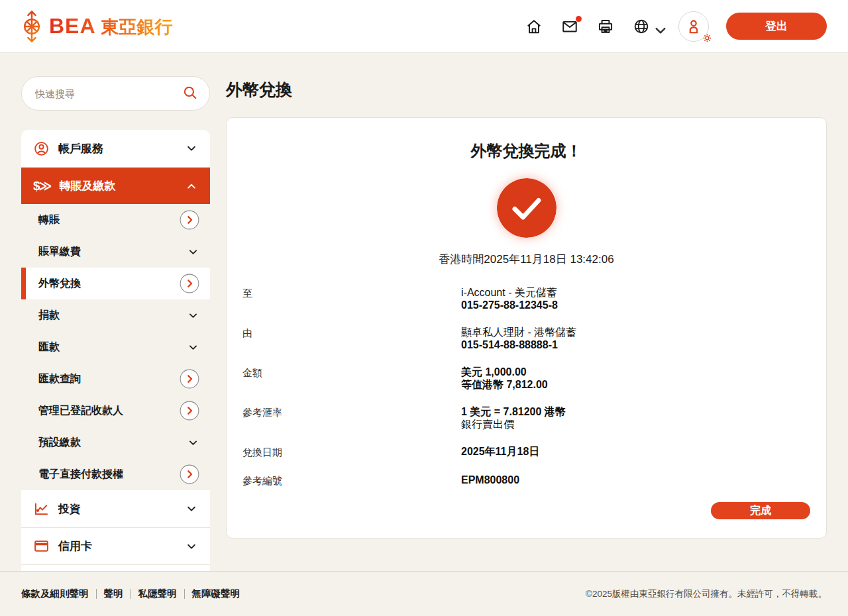 Image resolution: width=848 pixels, height=616 pixels. Describe the element at coordinates (526, 260) in the screenshot. I see `transaction-timestamp: 香港時間2025年11月18日 13:42:06` at that location.